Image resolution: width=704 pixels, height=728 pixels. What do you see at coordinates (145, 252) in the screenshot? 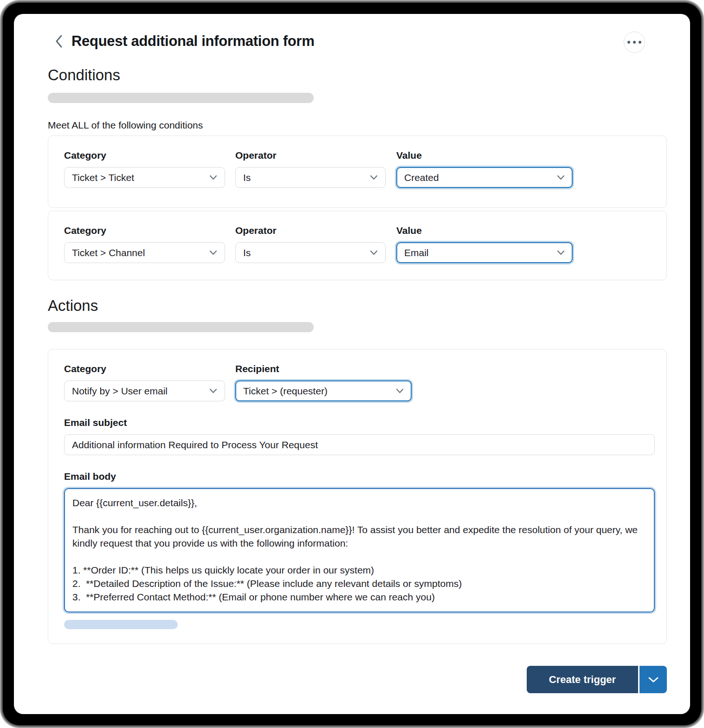
I see `condition-2-category-select: Ticket > Channel` at bounding box center [145, 252].